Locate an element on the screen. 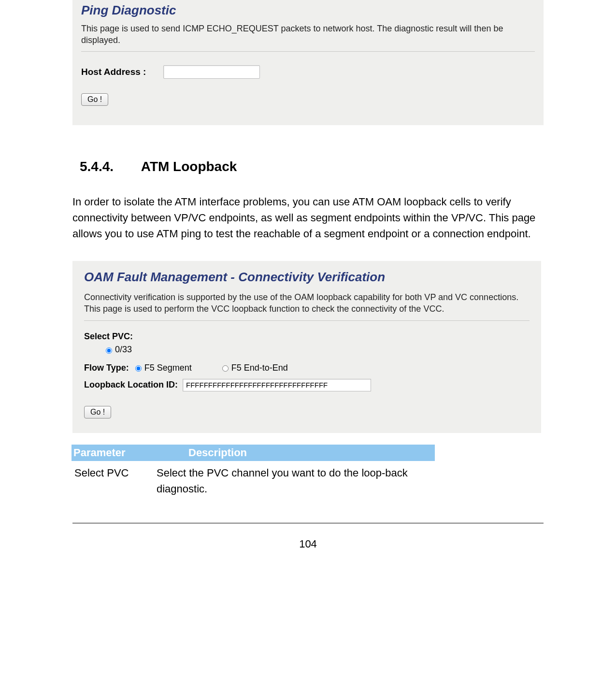 This screenshot has height=692, width=616. header-parameter: Parameter is located at coordinates (113, 453).